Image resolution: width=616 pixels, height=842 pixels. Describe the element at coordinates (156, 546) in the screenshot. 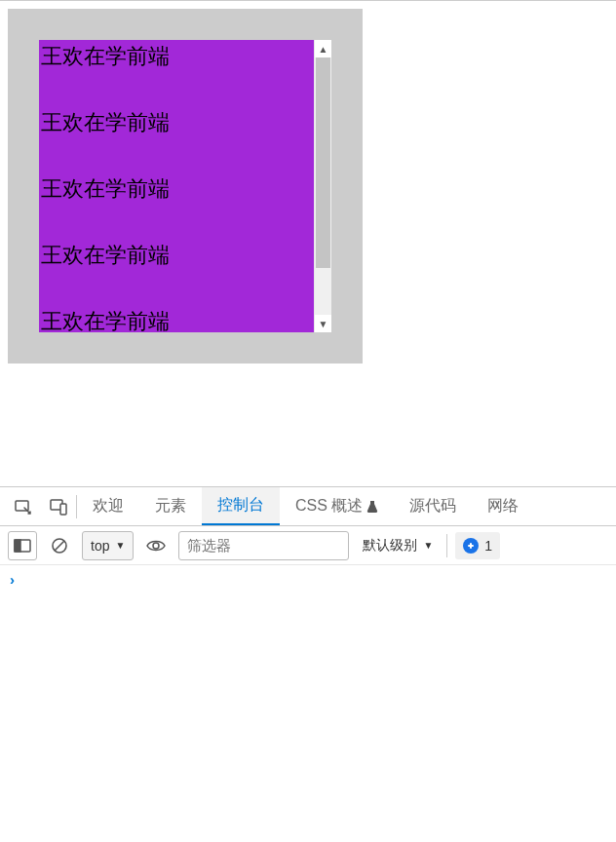

I see `live-expression-icon` at that location.